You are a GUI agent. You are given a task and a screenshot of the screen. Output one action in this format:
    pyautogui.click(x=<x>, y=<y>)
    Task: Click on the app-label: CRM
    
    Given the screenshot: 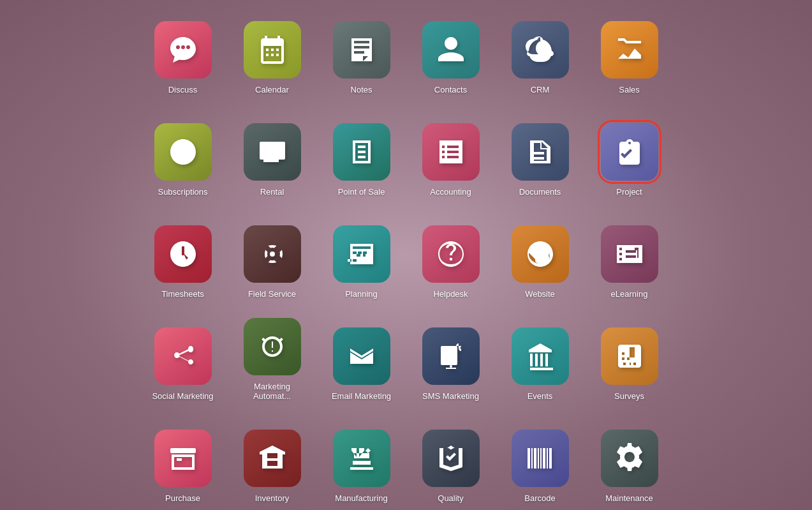 What is the action you would take?
    pyautogui.click(x=540, y=90)
    